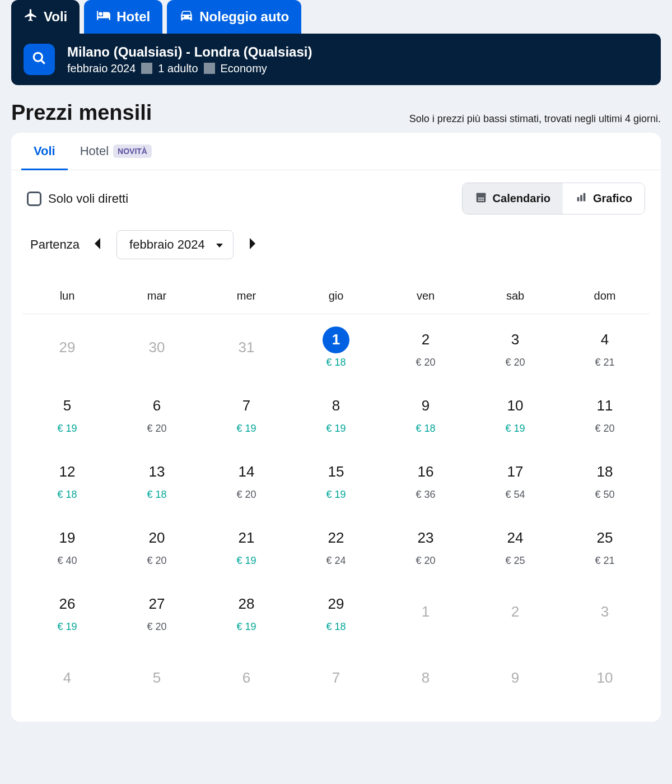 The image size is (672, 784). Describe the element at coordinates (515, 472) in the screenshot. I see `day-number: 17` at that location.